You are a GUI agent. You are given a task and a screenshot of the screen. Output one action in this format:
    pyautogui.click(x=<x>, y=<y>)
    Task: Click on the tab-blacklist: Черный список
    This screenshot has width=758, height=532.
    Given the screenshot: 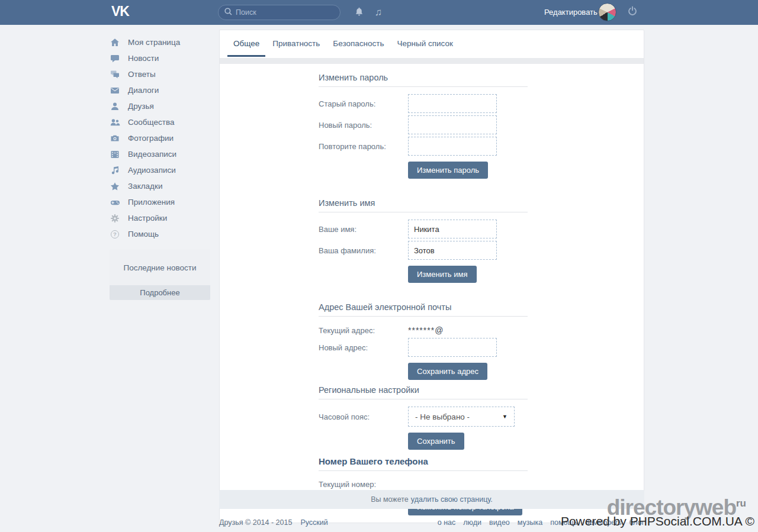 What is the action you would take?
    pyautogui.click(x=425, y=44)
    